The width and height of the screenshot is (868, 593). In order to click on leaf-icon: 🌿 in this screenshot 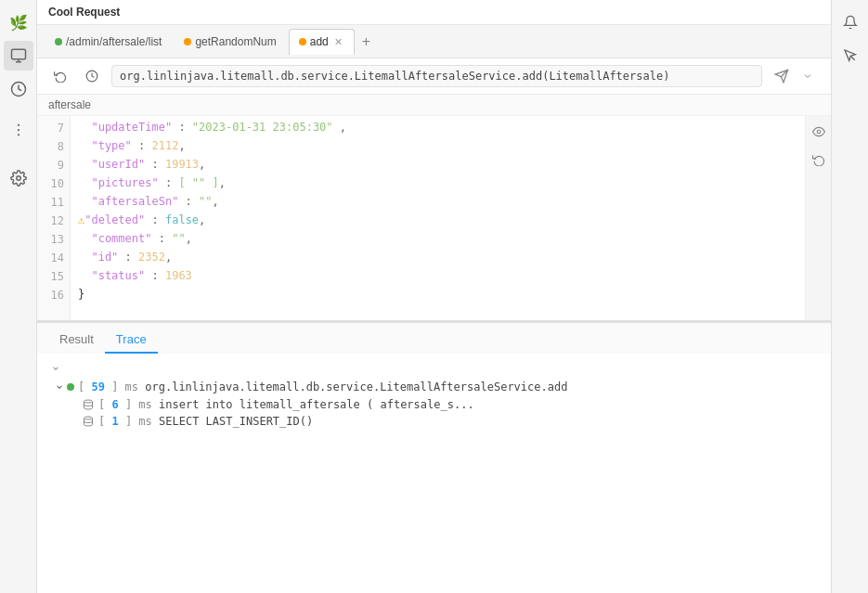, I will do `click(19, 22)`.